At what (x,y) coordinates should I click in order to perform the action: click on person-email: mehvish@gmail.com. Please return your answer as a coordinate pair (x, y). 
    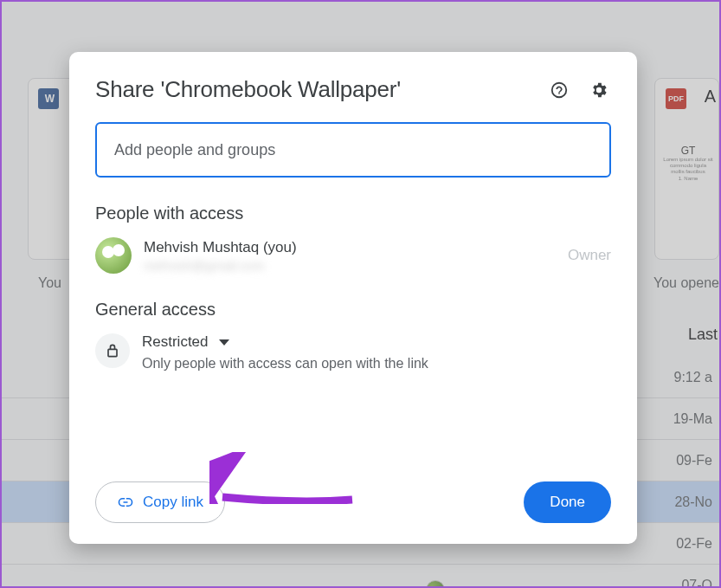
    Looking at the image, I should click on (350, 265).